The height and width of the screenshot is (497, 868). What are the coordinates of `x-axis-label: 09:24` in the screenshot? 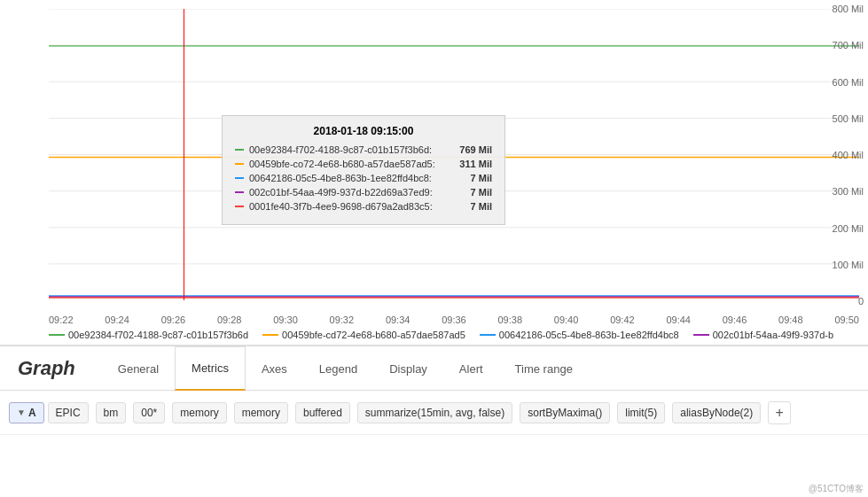 It's located at (117, 320).